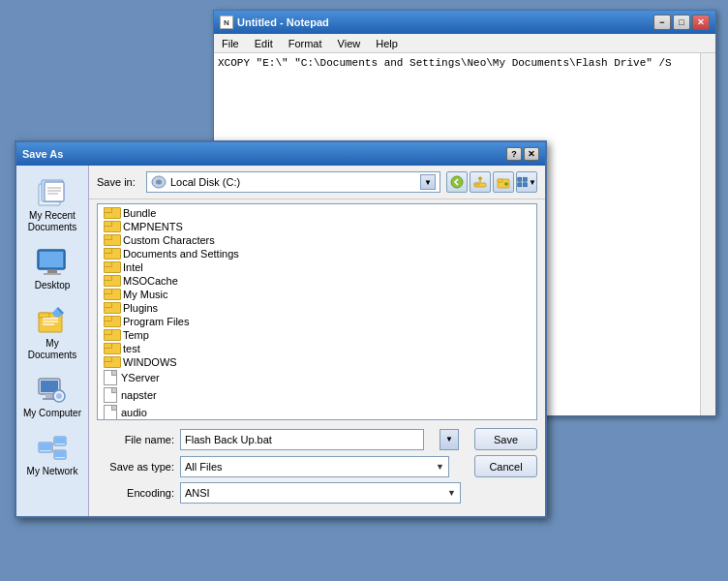 This screenshot has width=728, height=581. I want to click on file-name: Temp, so click(136, 335).